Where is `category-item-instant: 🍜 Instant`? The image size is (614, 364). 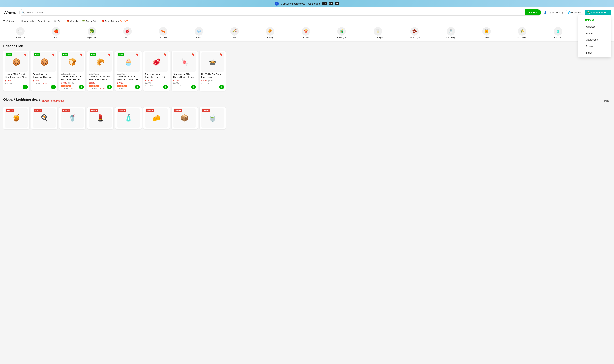
category-item-instant: 🍜 Instant is located at coordinates (235, 33).